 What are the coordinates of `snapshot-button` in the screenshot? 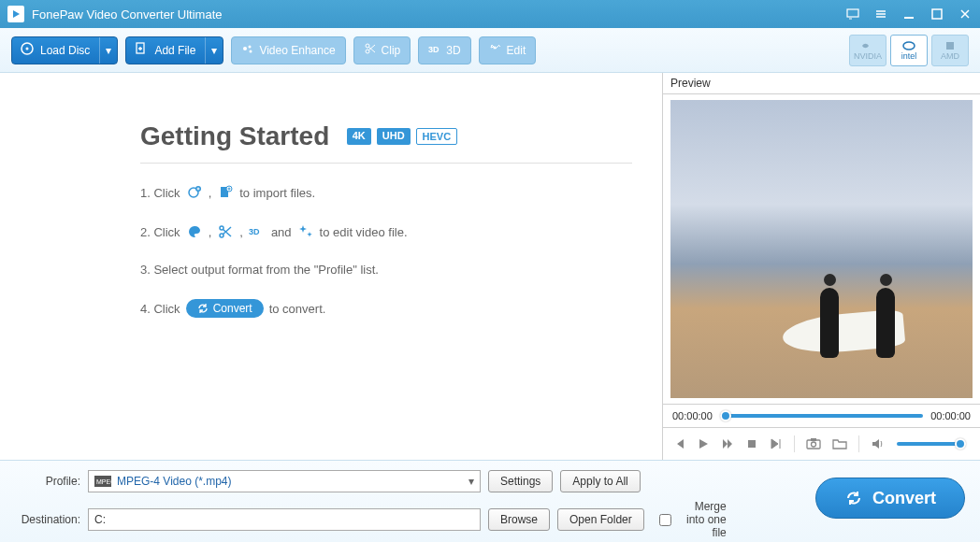 It's located at (814, 444).